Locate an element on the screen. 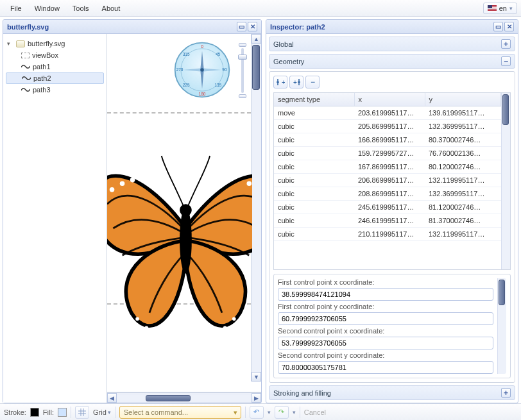 This screenshot has width=521, height=420. table-row: cubic210.119995117…132.119995117… is located at coordinates (388, 235).